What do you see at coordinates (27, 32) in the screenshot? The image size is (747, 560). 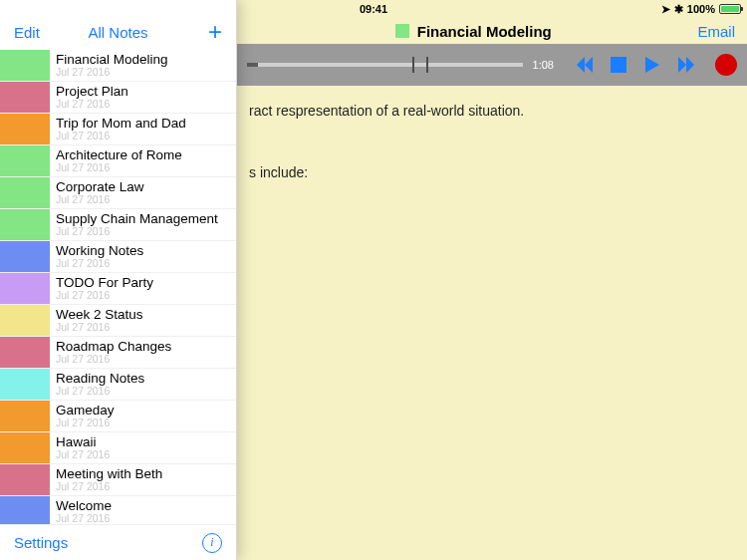 I see `edit-button: Edit` at bounding box center [27, 32].